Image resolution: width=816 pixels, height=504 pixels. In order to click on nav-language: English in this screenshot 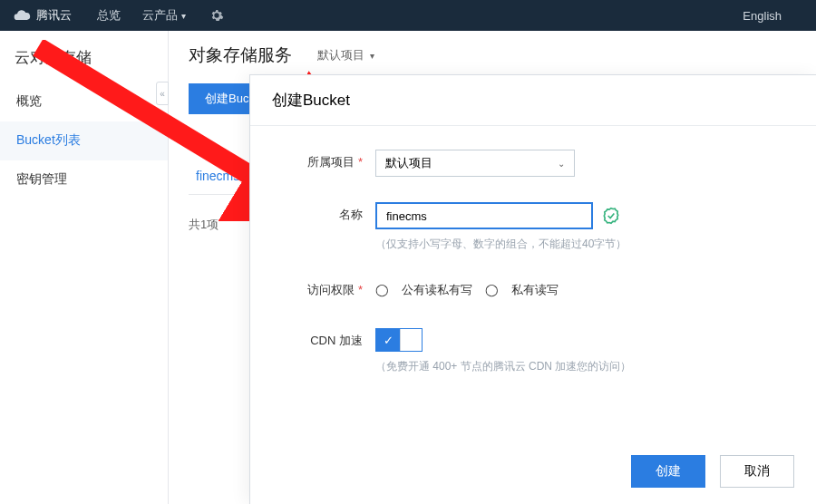, I will do `click(762, 16)`.